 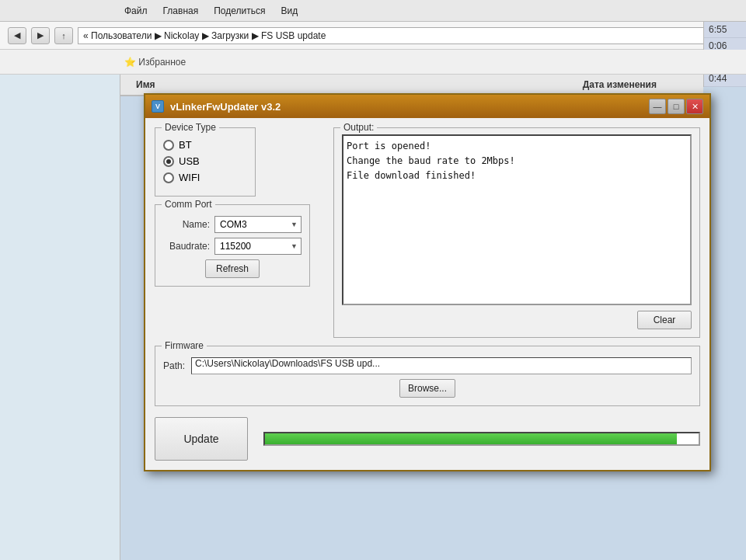 I want to click on firmware-group: Firmware Path: C:\Users\Nickolay\Downloa…, so click(x=427, y=376).